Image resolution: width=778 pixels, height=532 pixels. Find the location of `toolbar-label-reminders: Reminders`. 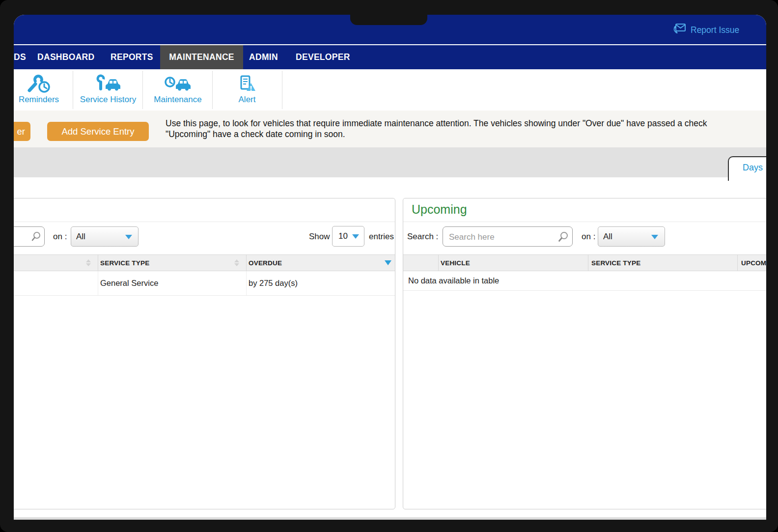

toolbar-label-reminders: Reminders is located at coordinates (44, 100).